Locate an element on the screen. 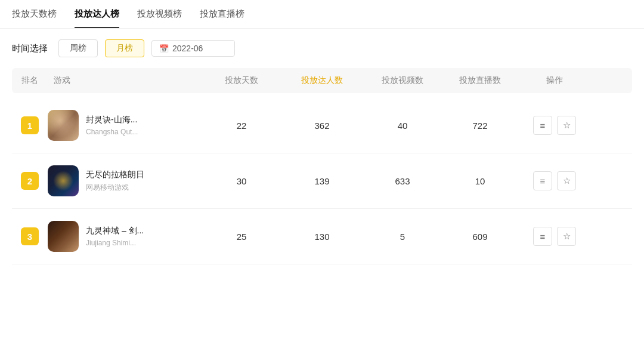 This screenshot has width=644, height=339. nav-item-masters: 投放达人榜 is located at coordinates (97, 18).